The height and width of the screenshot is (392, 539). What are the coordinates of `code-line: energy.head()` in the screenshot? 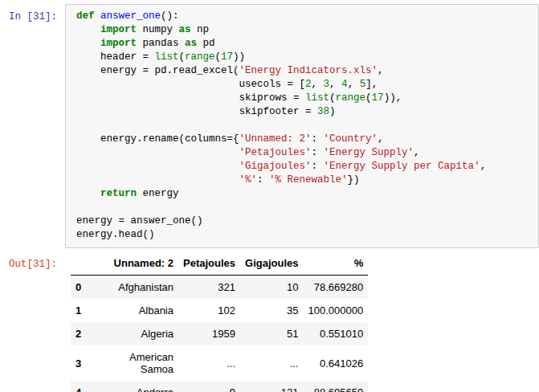 It's located at (307, 235).